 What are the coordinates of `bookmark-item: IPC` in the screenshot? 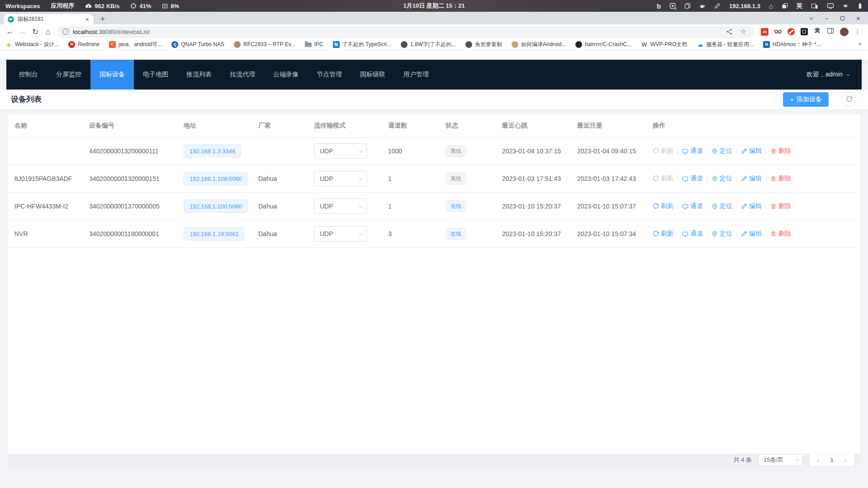 It's located at (314, 44).